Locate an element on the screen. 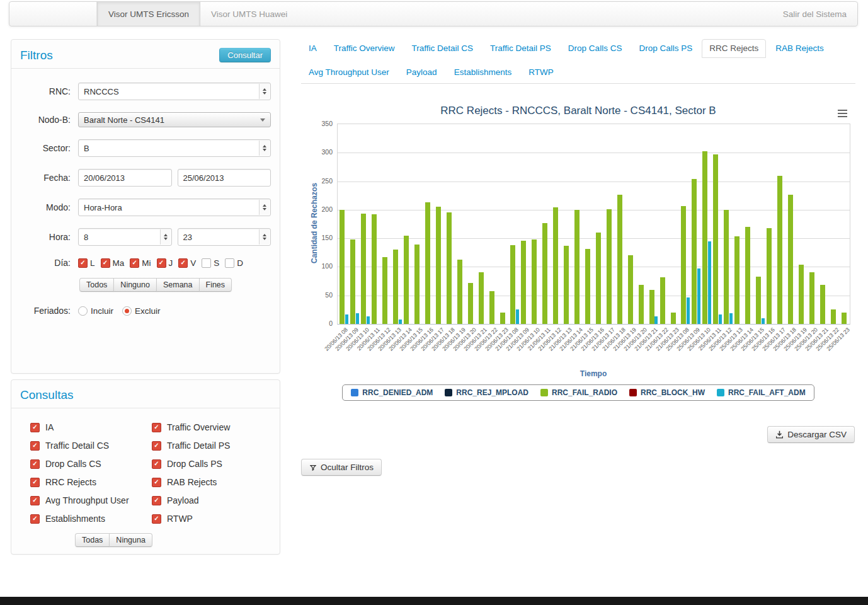  tab-rrc-rejects: RRC Rejects is located at coordinates (734, 49).